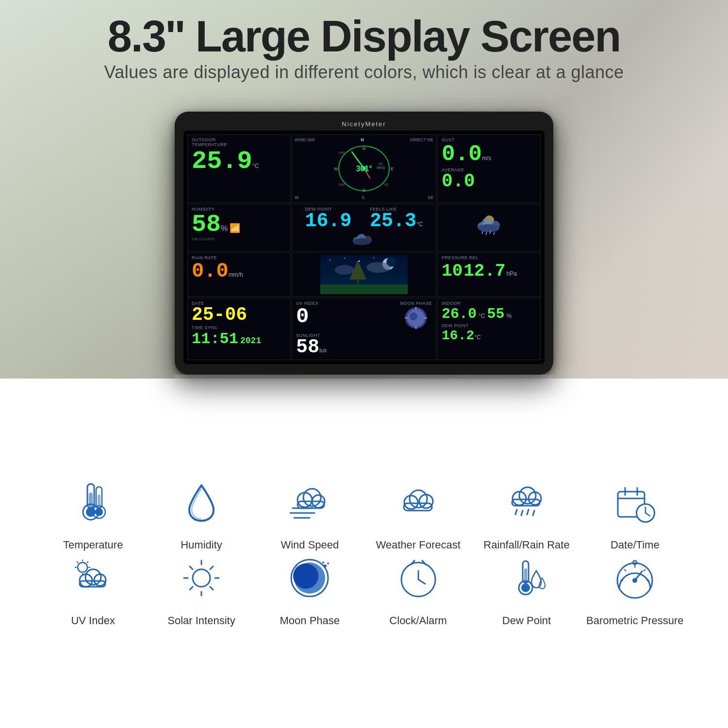  What do you see at coordinates (452, 271) in the screenshot?
I see `pressure-value1: 10` at bounding box center [452, 271].